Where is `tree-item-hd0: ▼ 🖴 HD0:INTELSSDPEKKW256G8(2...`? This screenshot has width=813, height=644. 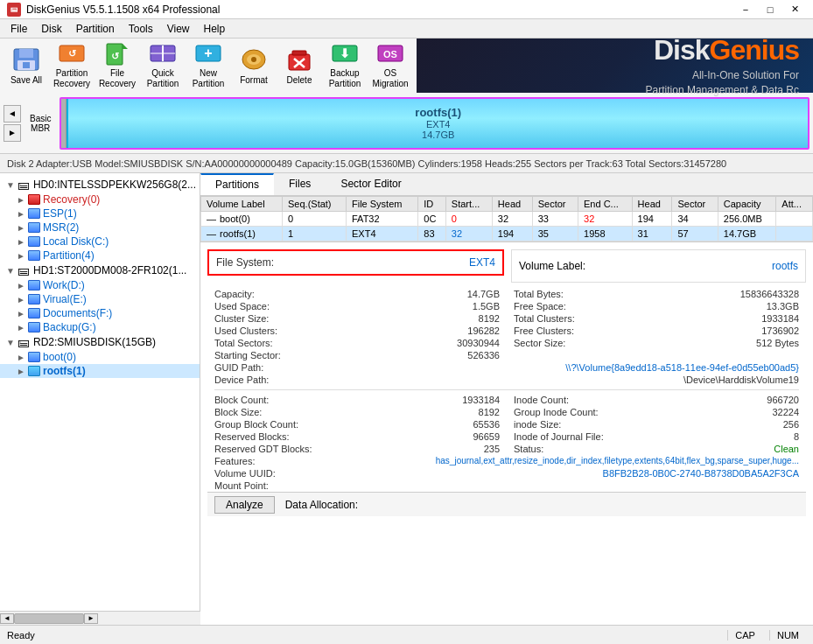 tree-item-hd0: ▼ 🖴 HD0:INTELSSDPEKKW256G8(2... is located at coordinates (100, 185).